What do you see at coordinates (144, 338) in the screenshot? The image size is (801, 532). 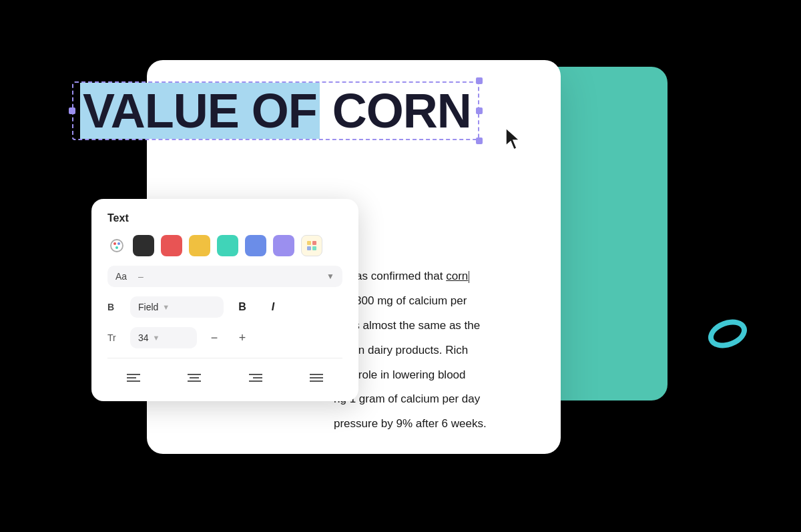 I see `size-value: 34` at bounding box center [144, 338].